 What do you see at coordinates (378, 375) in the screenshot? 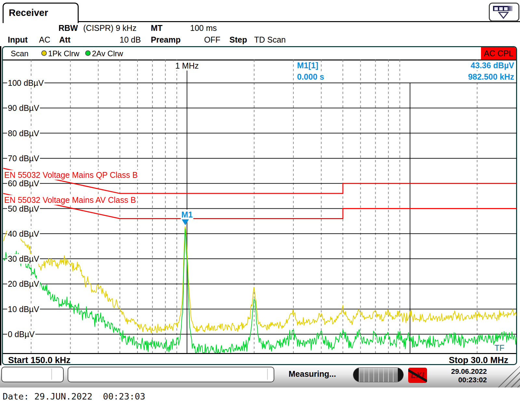
I see `scan-progress-bar` at bounding box center [378, 375].